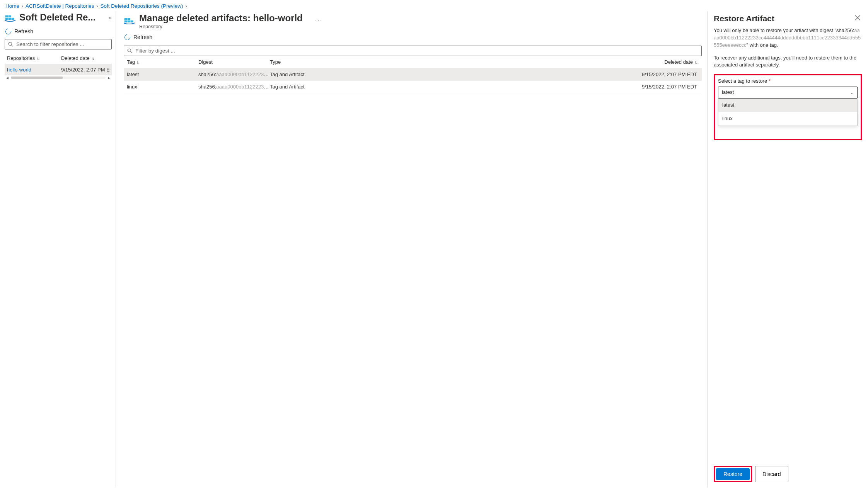  I want to click on close-button, so click(858, 19).